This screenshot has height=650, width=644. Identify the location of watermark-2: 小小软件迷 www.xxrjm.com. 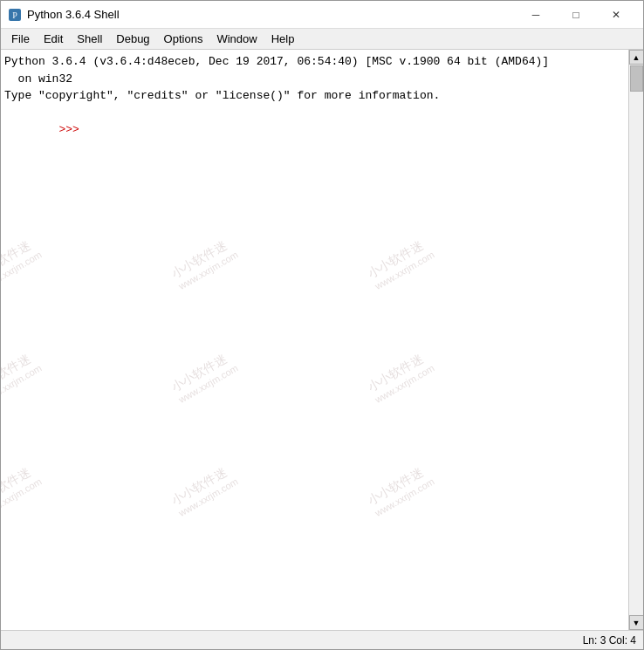
(204, 263).